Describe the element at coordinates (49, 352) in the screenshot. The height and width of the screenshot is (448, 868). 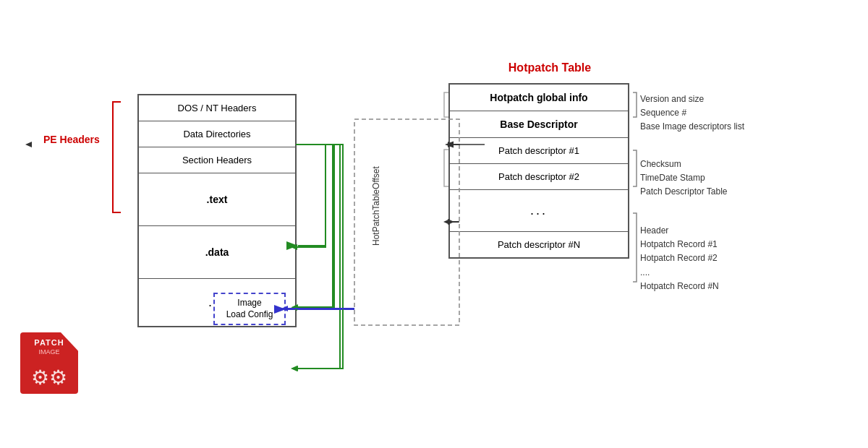
I see `patch-icon-subtext: IMAGE` at that location.